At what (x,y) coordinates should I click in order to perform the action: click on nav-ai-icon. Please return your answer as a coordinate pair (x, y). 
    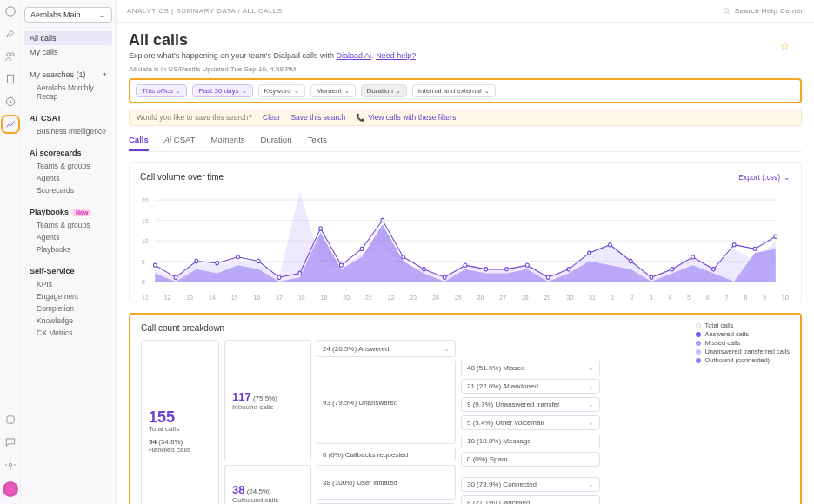
    Looking at the image, I should click on (10, 420).